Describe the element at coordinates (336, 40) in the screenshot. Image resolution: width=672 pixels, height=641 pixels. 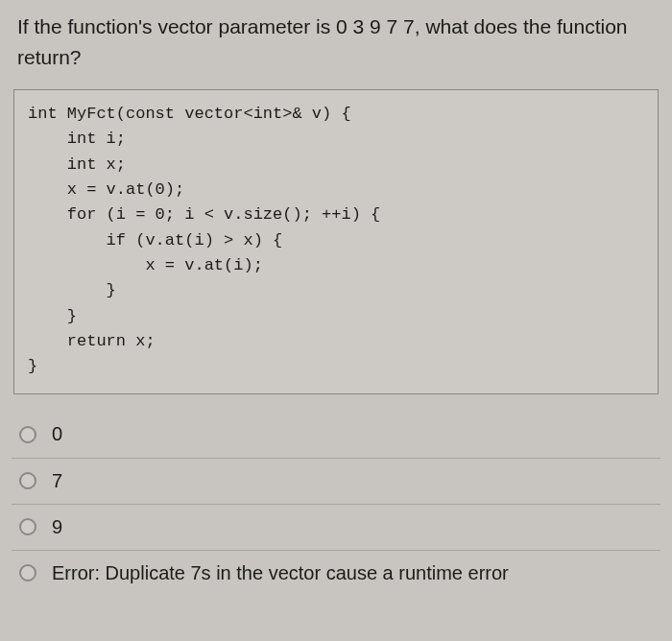
I see `question-text: If the function's vector parameter is 0 …` at that location.